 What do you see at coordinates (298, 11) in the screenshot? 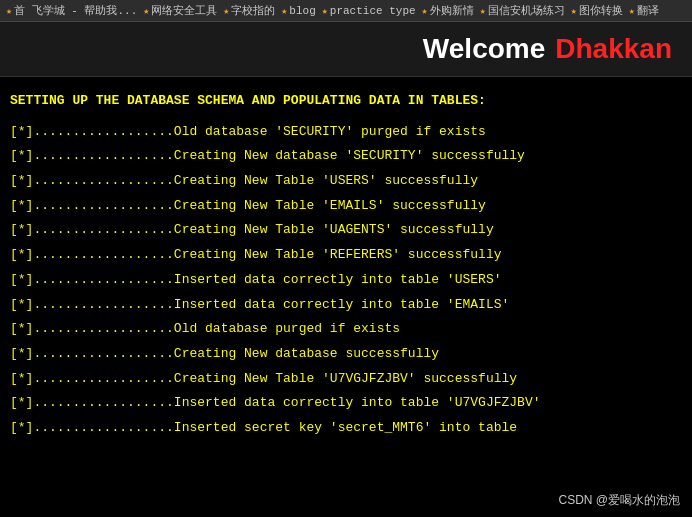
I see `toolbar-item-3: ★ blog` at bounding box center [298, 11].